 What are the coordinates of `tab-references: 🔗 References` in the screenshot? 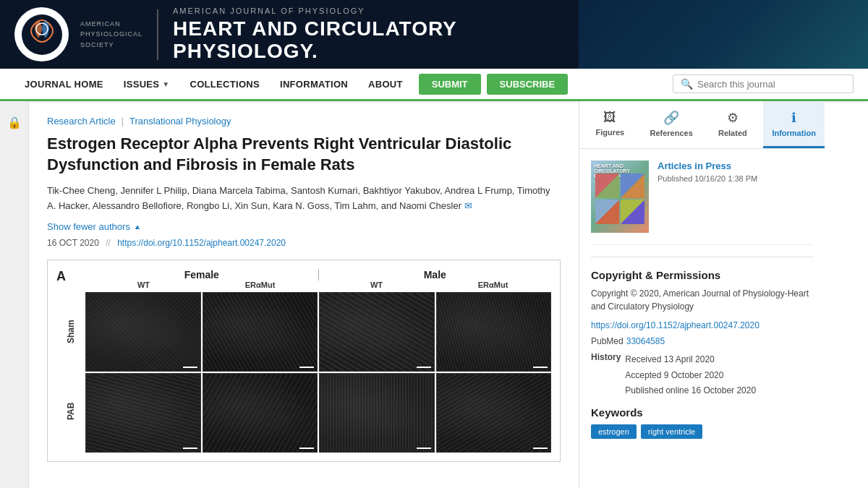 It's located at (671, 124).